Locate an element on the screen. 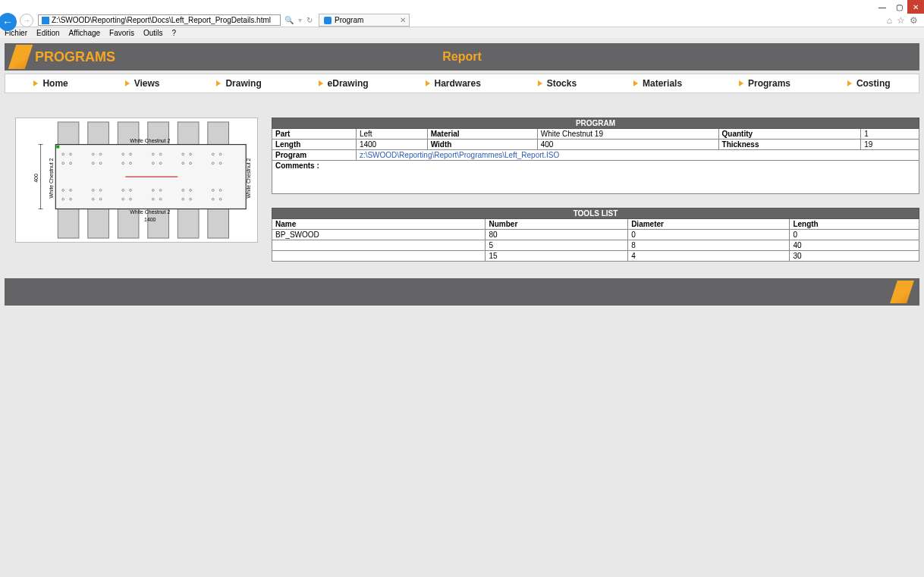 This screenshot has width=924, height=577. table-row: 5 8 40 is located at coordinates (596, 246).